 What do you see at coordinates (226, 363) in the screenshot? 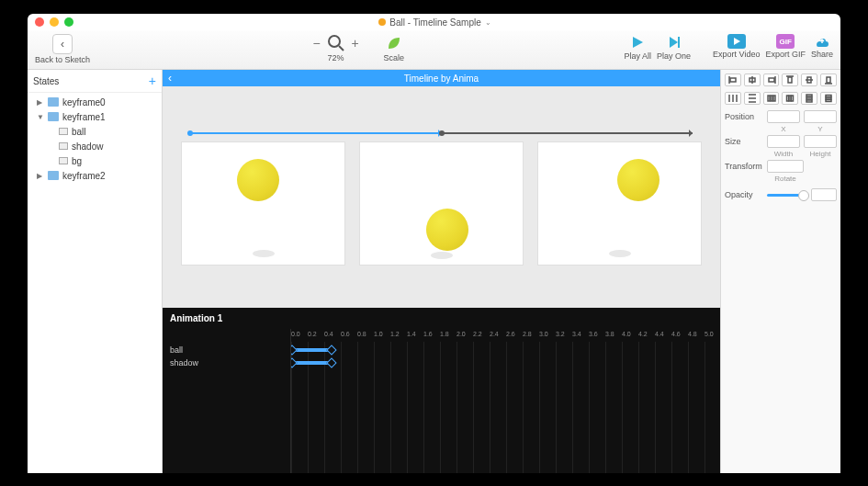
I see `track-name-shadow: shadow` at bounding box center [226, 363].